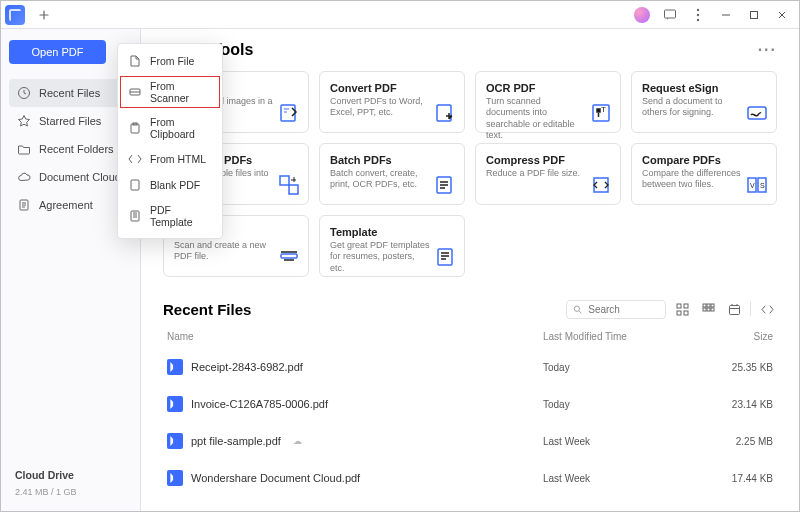 Image resolution: width=800 pixels, height=512 pixels. Describe the element at coordinates (670, 15) in the screenshot. I see `message-icon` at that location.